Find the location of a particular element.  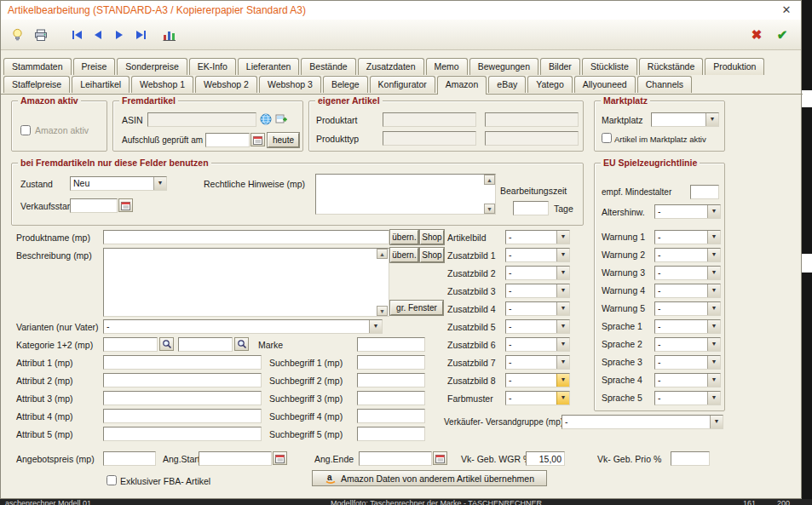

angstart-calendar-button is located at coordinates (279, 458).